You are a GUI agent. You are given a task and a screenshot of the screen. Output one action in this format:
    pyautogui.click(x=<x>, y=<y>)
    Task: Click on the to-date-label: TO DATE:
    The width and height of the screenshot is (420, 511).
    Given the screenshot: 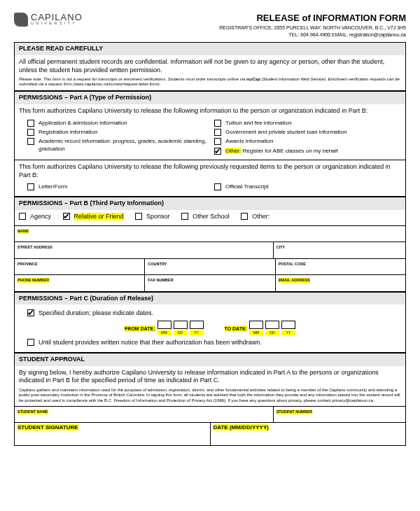 What is the action you would take?
    pyautogui.click(x=236, y=329)
    